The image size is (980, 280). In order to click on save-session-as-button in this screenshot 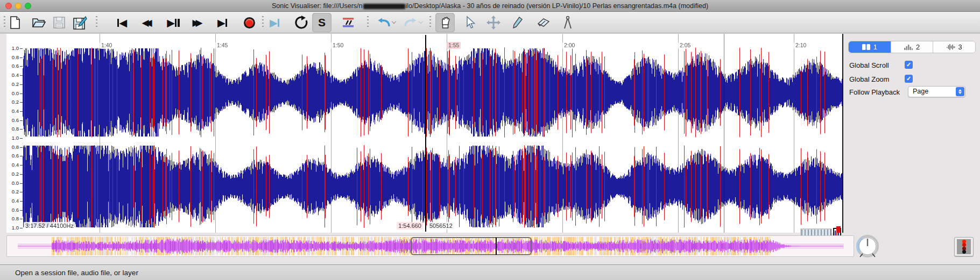, I will do `click(80, 23)`.